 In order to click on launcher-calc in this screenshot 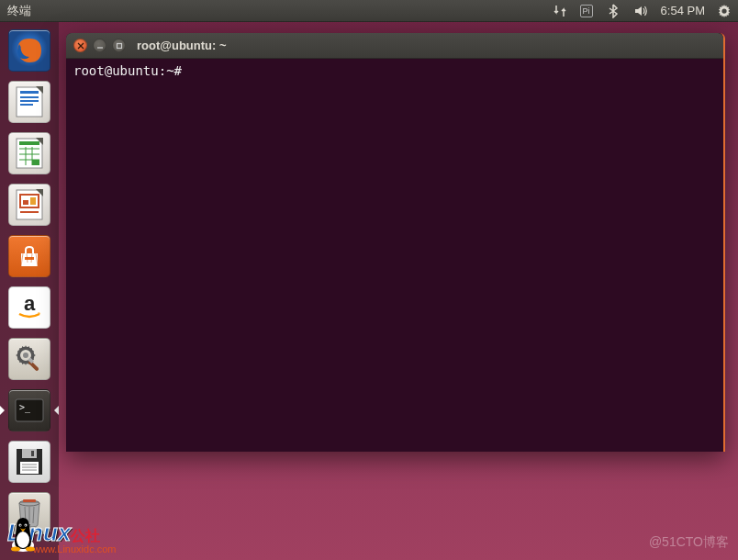, I will do `click(29, 153)`.